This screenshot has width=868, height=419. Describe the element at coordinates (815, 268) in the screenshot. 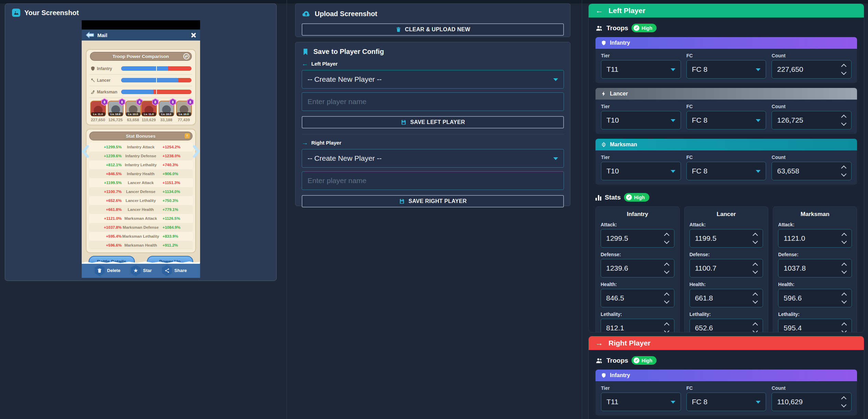

I see `marksman-defense-input: 1037.8` at that location.